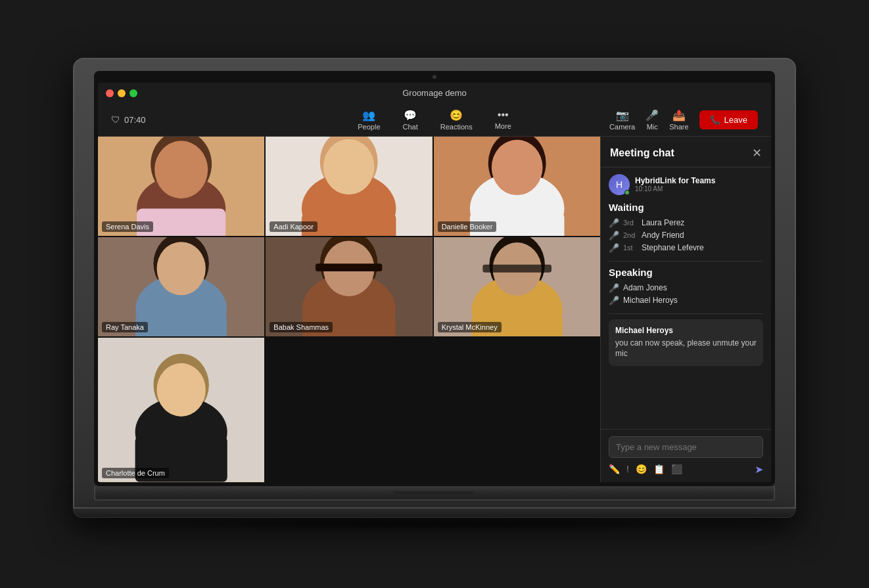 The height and width of the screenshot is (588, 869). What do you see at coordinates (651, 120) in the screenshot?
I see `toolbar-right: 📷 Camera 🎤 Mic 📤 Share 📞` at bounding box center [651, 120].